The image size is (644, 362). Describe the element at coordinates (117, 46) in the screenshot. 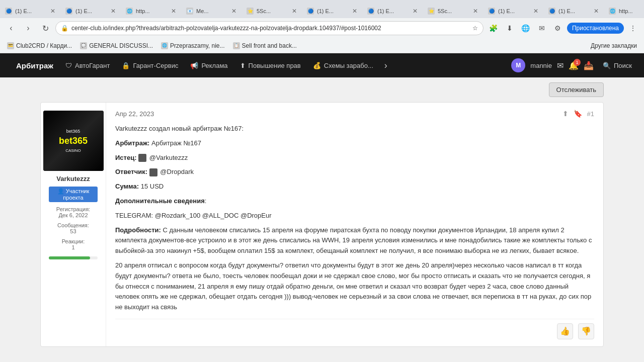

I see `bookmark-2: 💬 GENERAL DISCUSSI...` at that location.